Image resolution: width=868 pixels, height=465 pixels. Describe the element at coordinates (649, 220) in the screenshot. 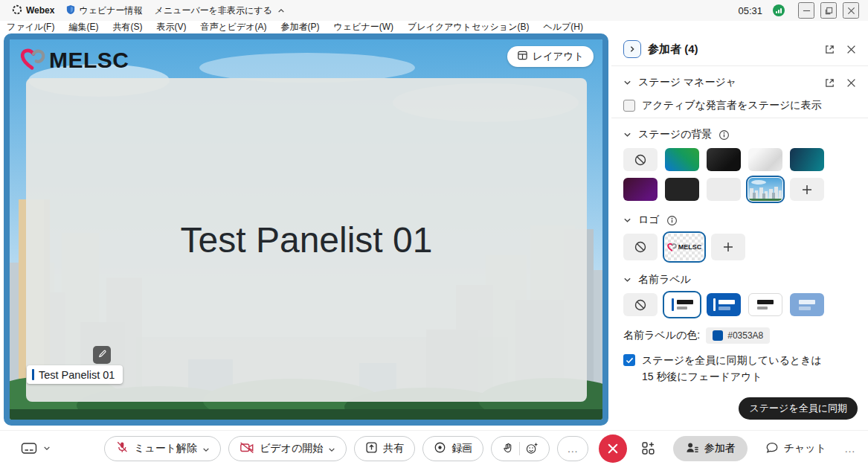

I see `logo-section-title: ロゴ` at that location.